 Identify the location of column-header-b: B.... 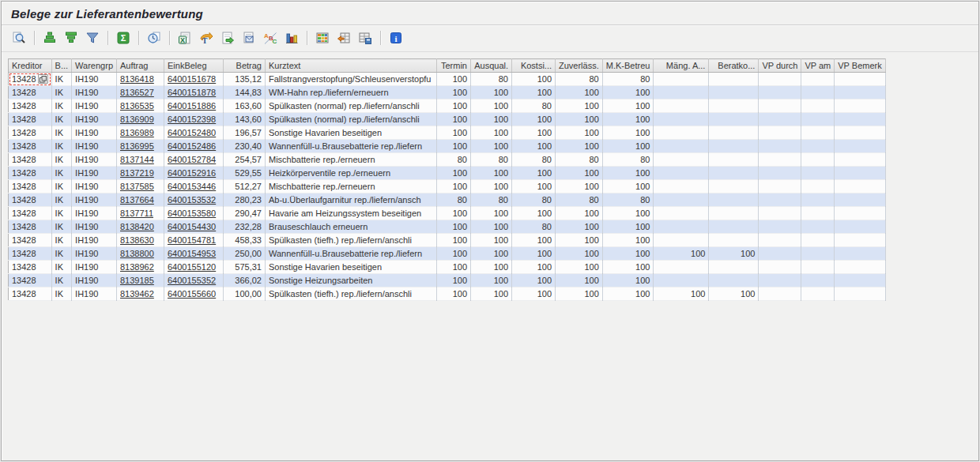
(62, 66).